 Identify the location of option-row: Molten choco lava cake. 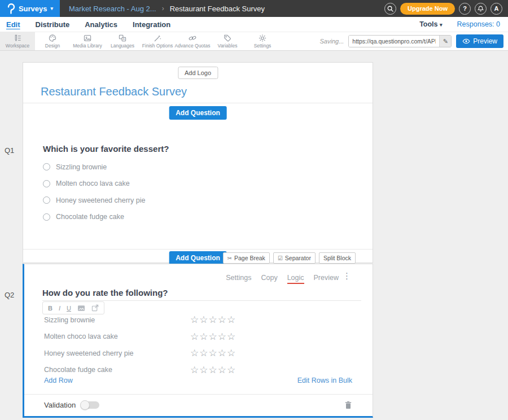
(94, 184).